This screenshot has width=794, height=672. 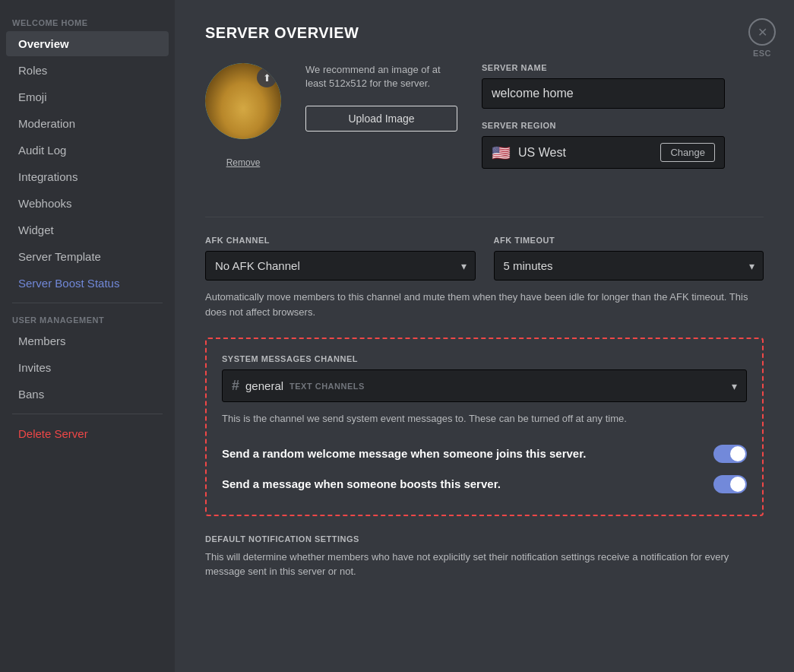 I want to click on system-channel-note: This is the channel we send system event…, so click(x=485, y=419).